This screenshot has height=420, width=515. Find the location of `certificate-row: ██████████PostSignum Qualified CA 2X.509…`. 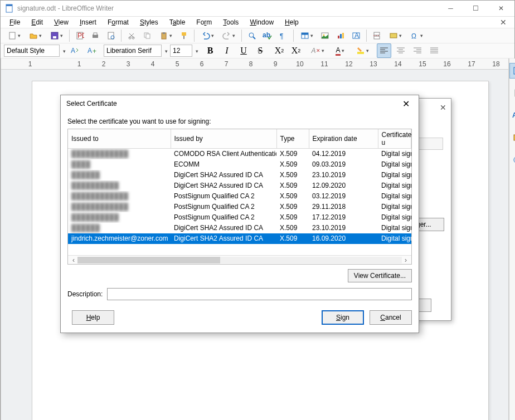

certificate-row: ██████████PostSignum Qualified CA 2X.509… is located at coordinates (240, 217).